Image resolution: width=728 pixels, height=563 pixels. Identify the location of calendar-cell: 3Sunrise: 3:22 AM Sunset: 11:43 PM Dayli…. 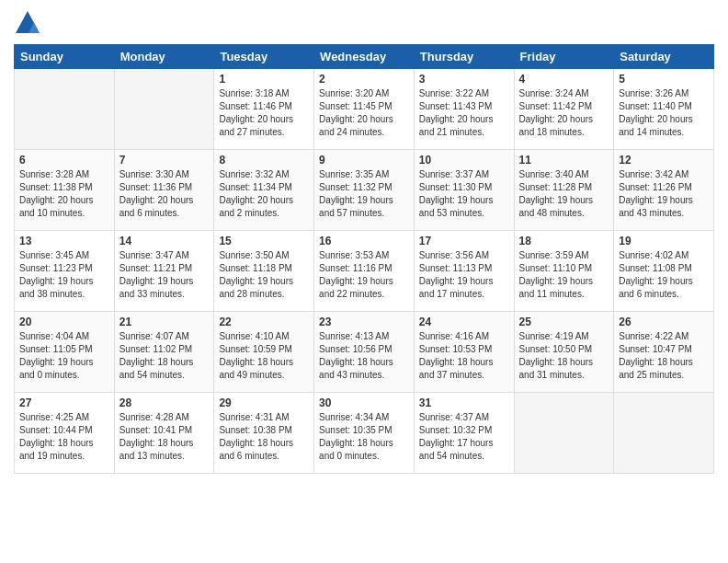
(463, 109).